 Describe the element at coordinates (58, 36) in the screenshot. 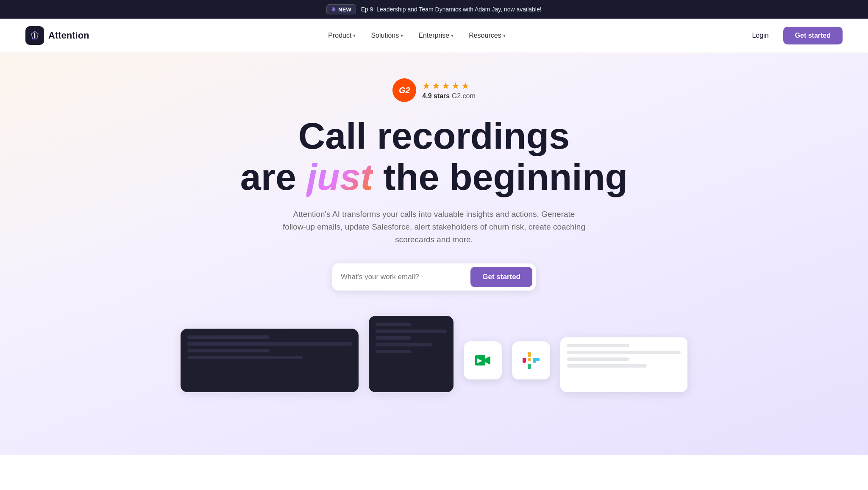

I see `logo-area: Attention` at that location.